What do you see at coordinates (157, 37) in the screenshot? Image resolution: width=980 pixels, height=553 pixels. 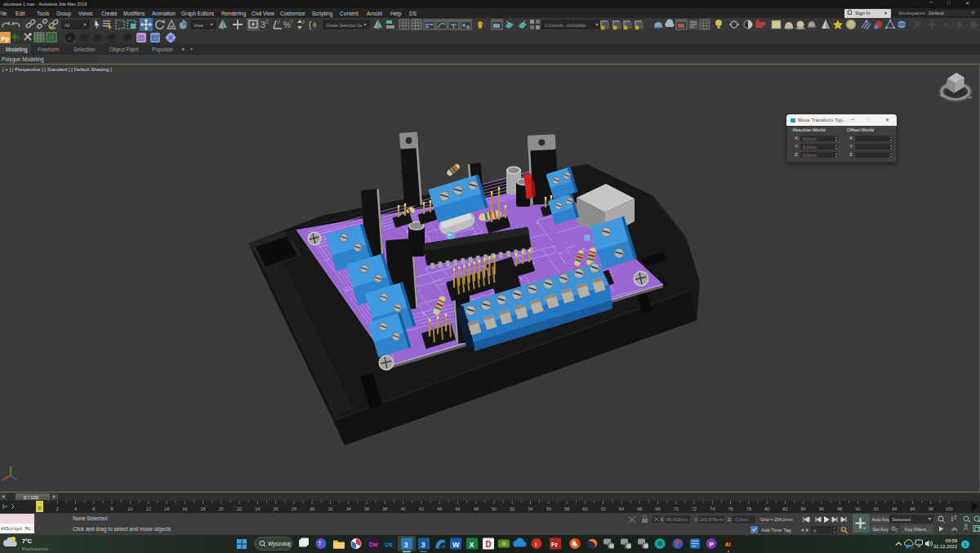 I see `svg-text: EXP` at bounding box center [157, 37].